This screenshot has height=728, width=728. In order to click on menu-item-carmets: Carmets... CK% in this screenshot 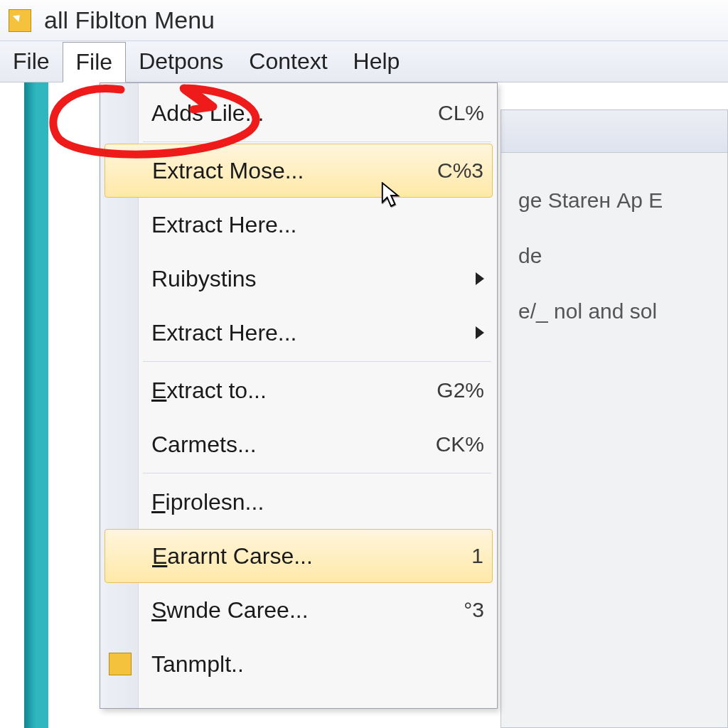, I will do `click(299, 444)`.